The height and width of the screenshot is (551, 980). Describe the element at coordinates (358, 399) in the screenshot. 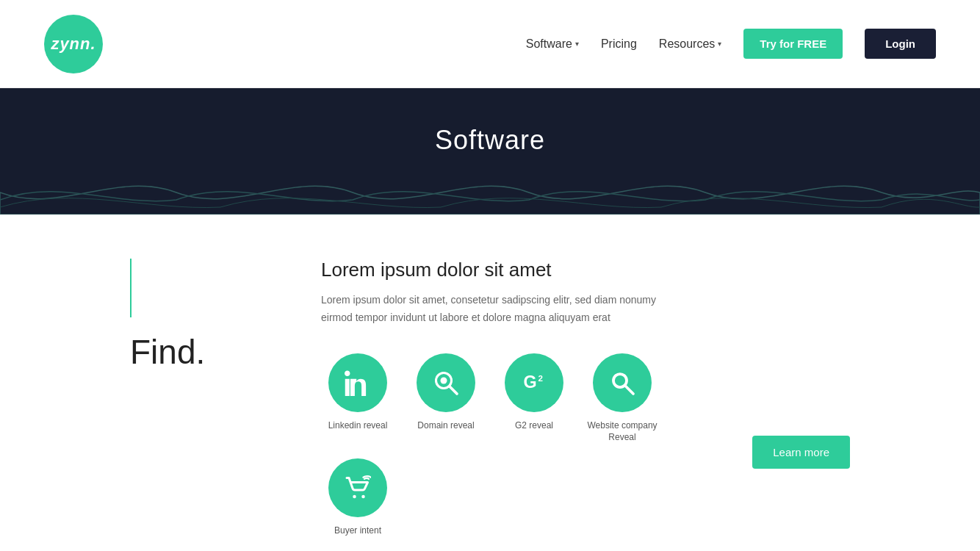

I see `linkedin-reveal-item: Linkedin reveal` at that location.